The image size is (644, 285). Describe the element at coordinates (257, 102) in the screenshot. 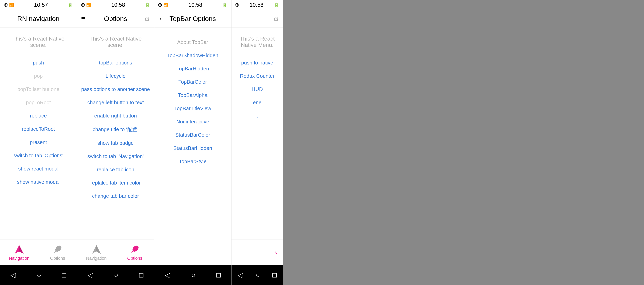

I see `link-partial-1: ene` at that location.